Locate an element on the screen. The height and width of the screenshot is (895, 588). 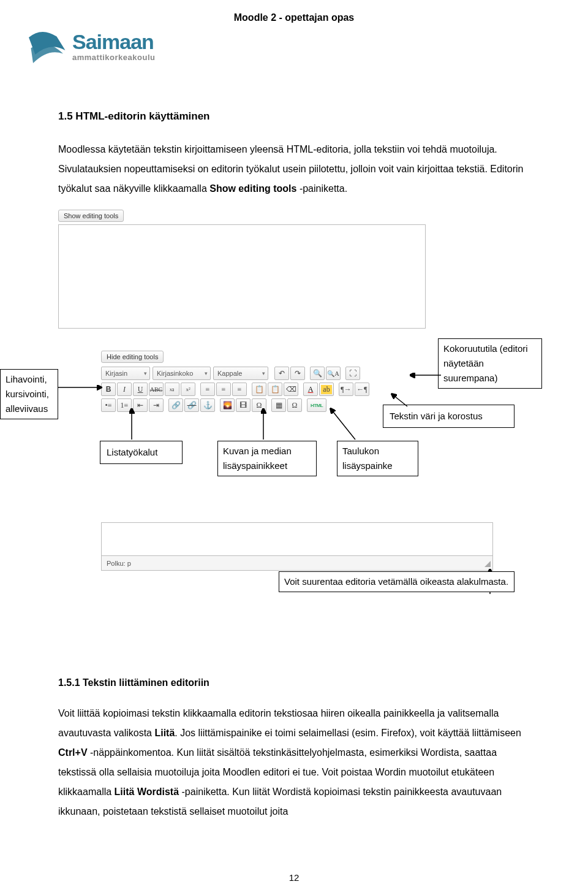
callout-bold-italic-underline: Lihavointi, kursivointi, alleviivaus is located at coordinates (29, 394).